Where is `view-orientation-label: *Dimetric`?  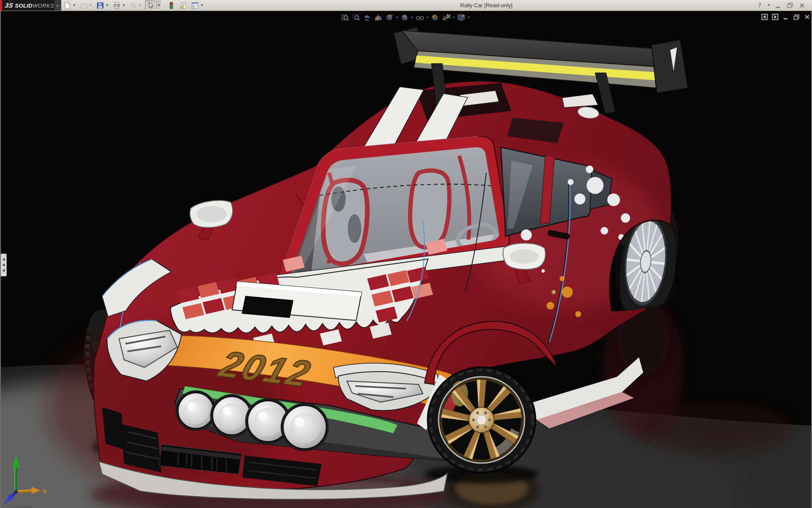
view-orientation-label: *Dimetric is located at coordinates (20, 505).